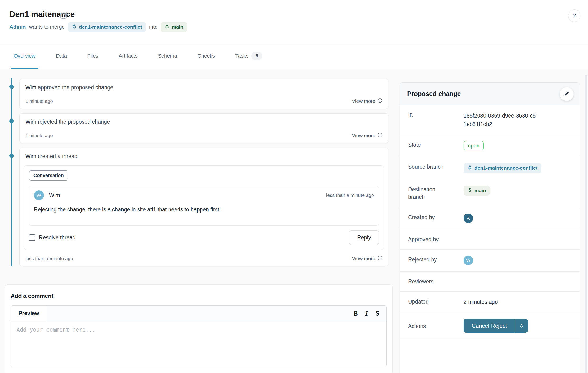  I want to click on row-approved-by: Approved by, so click(490, 239).